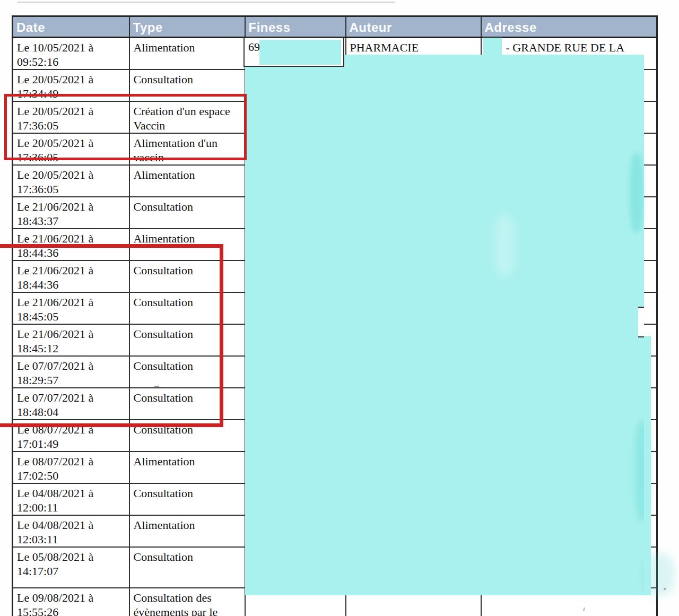 The height and width of the screenshot is (616, 679). What do you see at coordinates (187, 27) in the screenshot?
I see `column-header-type: Type` at bounding box center [187, 27].